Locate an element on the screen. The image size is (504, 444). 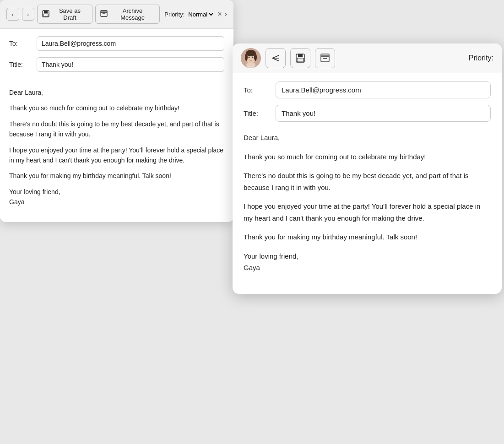
to-row: To: is located at coordinates (117, 43).